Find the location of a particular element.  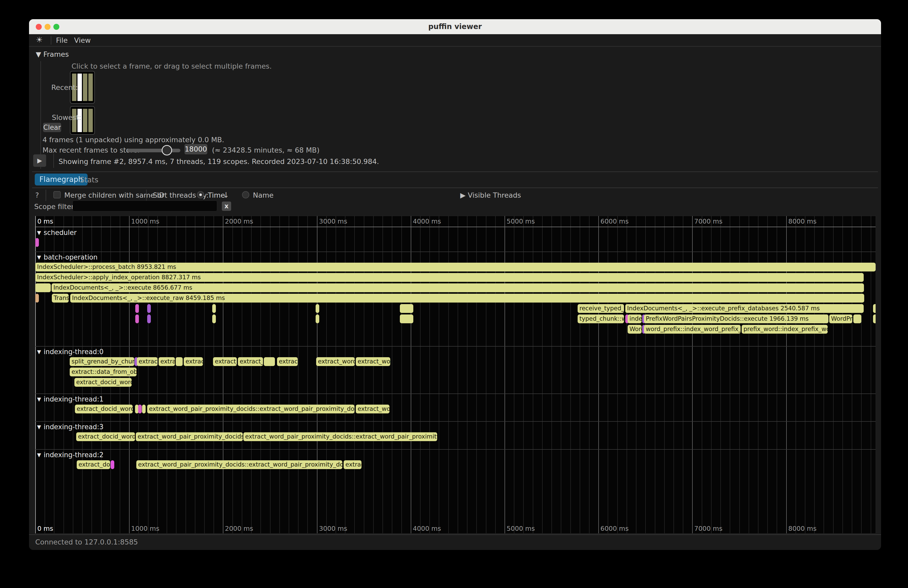

sort-name-radio is located at coordinates (246, 194).